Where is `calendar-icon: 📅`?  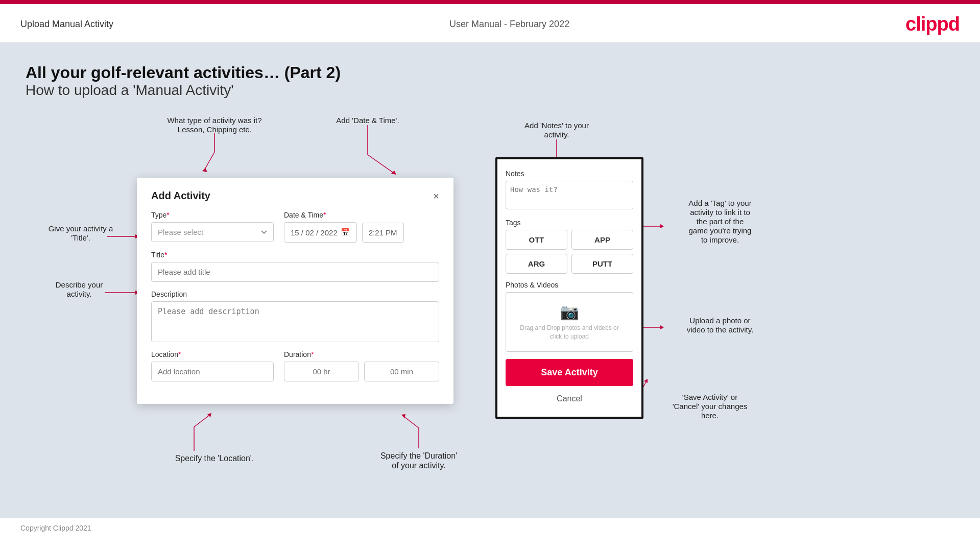 calendar-icon: 📅 is located at coordinates (345, 232).